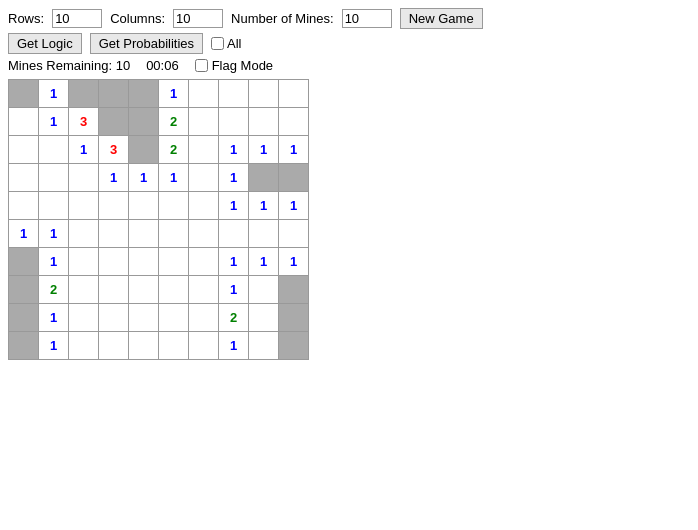 The image size is (698, 530). Describe the element at coordinates (45, 44) in the screenshot. I see `get-logic-button: Get Logic` at that location.